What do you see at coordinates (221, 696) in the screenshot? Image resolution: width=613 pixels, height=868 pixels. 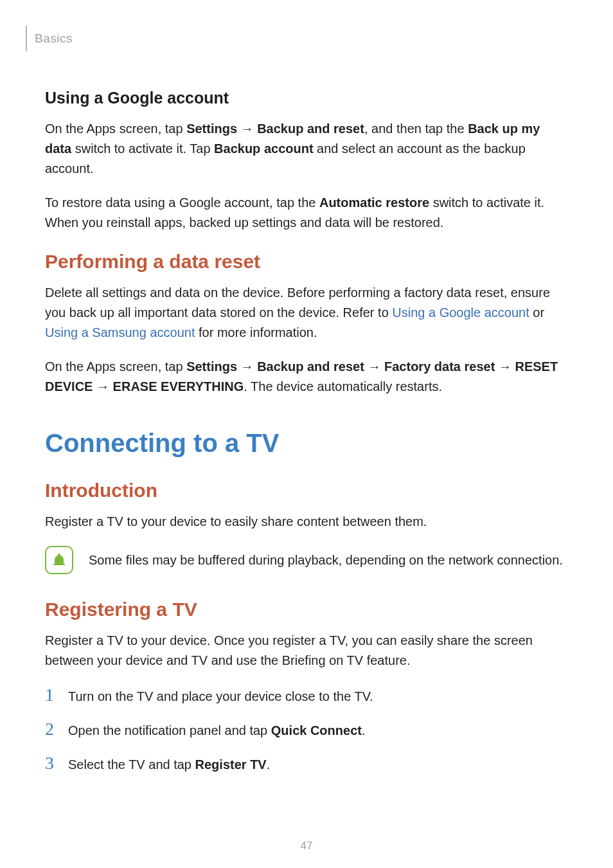 I see `step-text: Turn on the TV and place your device clo…` at bounding box center [221, 696].